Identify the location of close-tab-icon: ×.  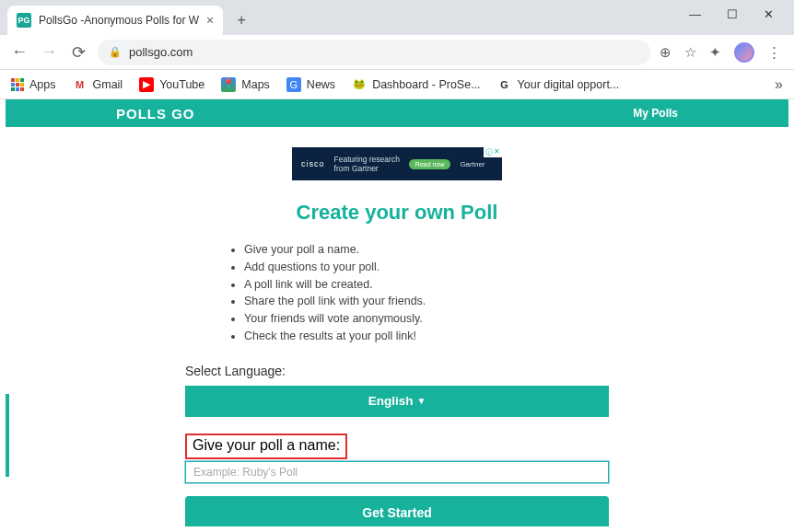
(210, 20).